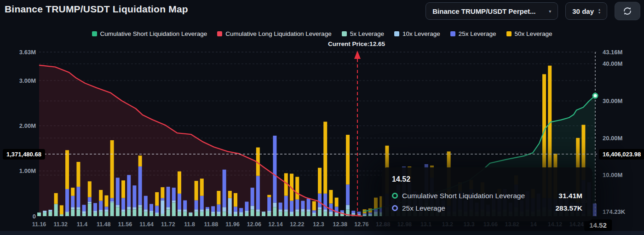 This screenshot has height=235, width=644. I want to click on right-axis-tick: 40.00M, so click(613, 63).